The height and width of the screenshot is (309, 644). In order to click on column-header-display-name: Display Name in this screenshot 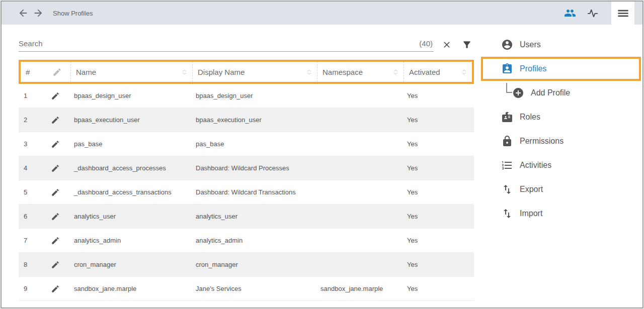, I will do `click(255, 72)`.